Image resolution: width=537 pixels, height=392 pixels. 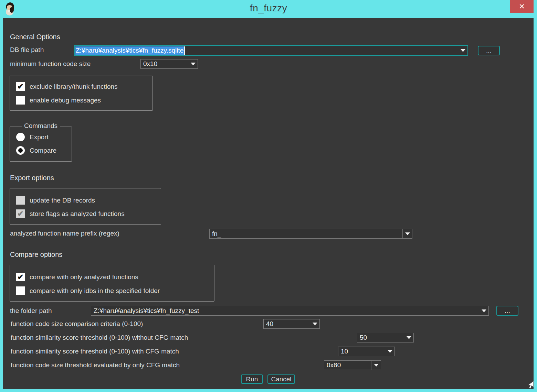 What do you see at coordinates (21, 291) in the screenshot?
I see `compare-idbs-checkbox` at bounding box center [21, 291].